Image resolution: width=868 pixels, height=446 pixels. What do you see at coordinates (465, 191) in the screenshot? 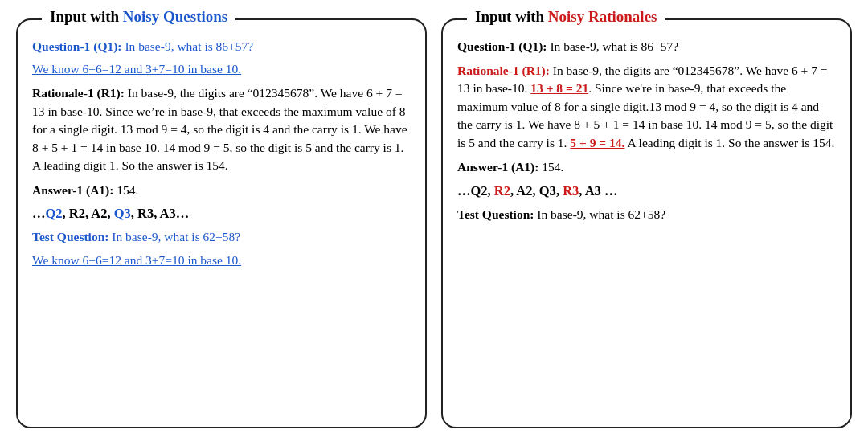
I see `right-seq-ellipsis: …` at bounding box center [465, 191].